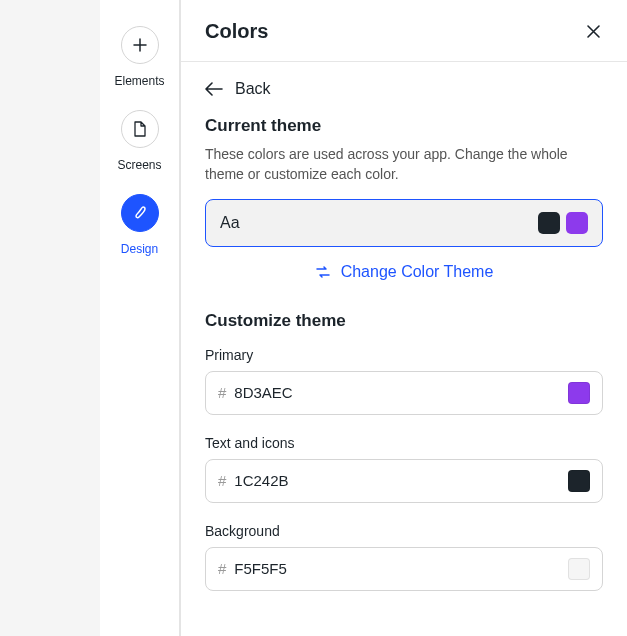  I want to click on nav-item-design: Design, so click(140, 225).